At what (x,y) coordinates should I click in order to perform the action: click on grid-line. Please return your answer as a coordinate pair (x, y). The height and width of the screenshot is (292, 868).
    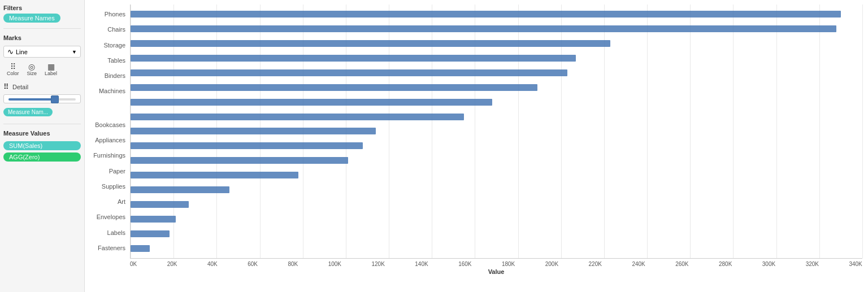
    Looking at the image, I should click on (862, 131).